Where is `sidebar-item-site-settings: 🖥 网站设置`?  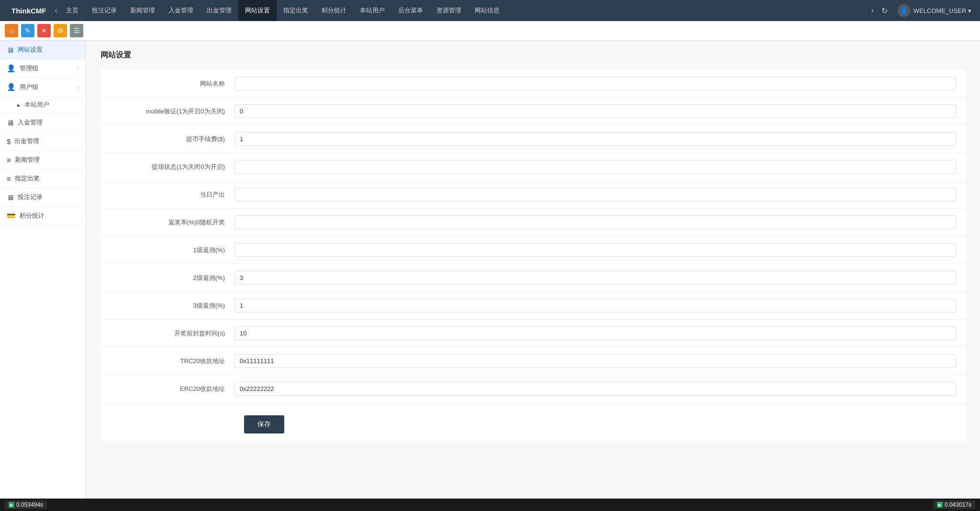 sidebar-item-site-settings: 🖥 网站设置 is located at coordinates (43, 50).